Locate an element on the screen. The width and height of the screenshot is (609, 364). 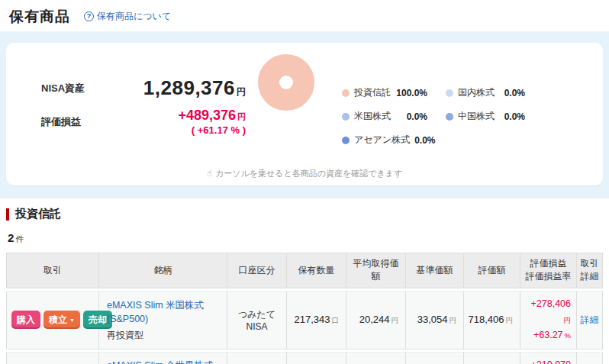
dropdown-arrow-icon: ▼ is located at coordinates (72, 321).